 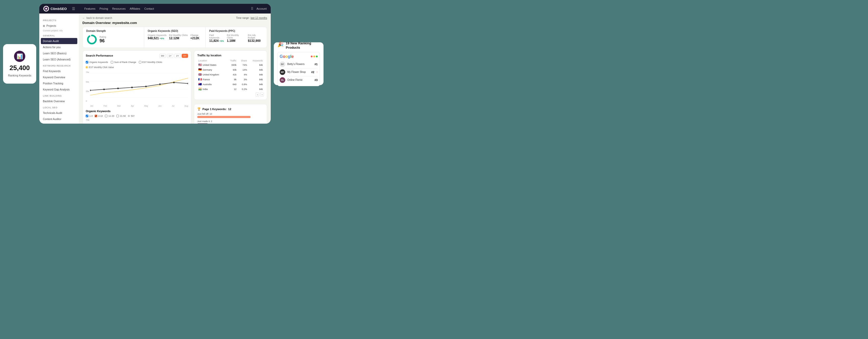 What do you see at coordinates (59, 47) in the screenshot?
I see `sidebar-item-actions: Actions for you` at bounding box center [59, 47].